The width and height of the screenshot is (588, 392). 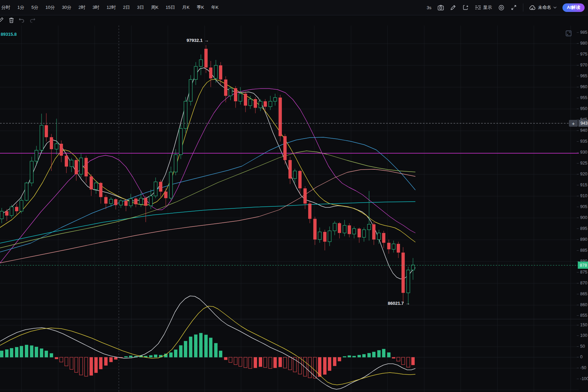 I want to click on redo-icon, so click(x=32, y=20).